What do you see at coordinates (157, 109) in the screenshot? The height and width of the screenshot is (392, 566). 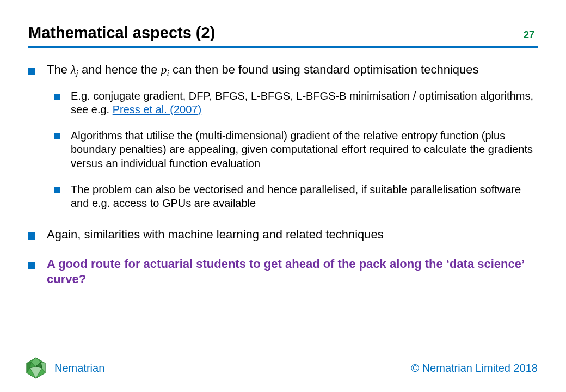 I see `reference-link: Press et al. (2007)` at bounding box center [157, 109].